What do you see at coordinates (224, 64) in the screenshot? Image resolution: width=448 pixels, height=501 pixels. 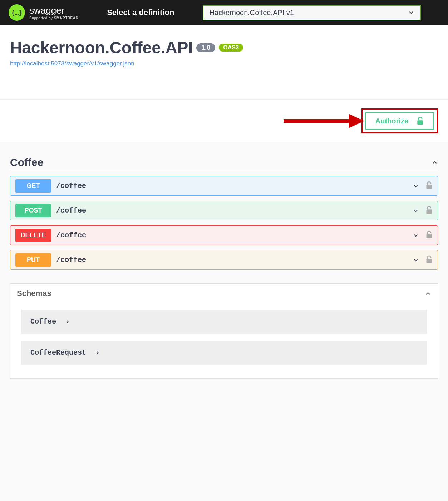 I see `swagger-json-link: http://localhost:5073/swagger/v1/swagger…` at bounding box center [224, 64].